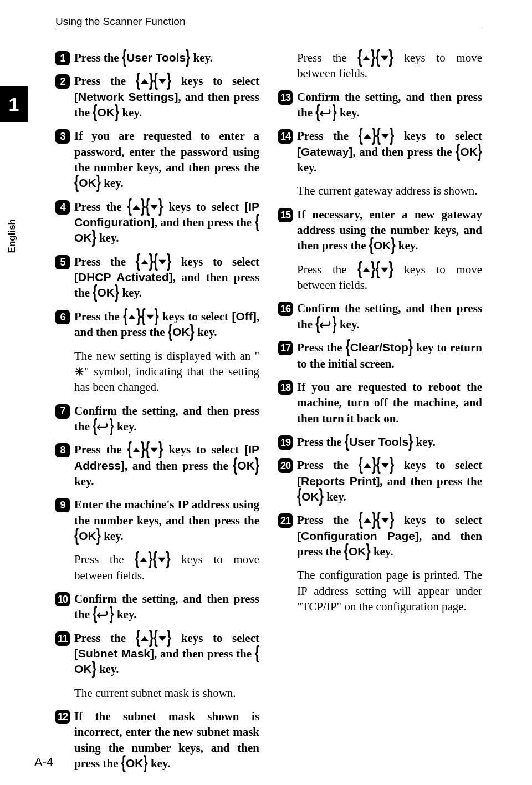 Image resolution: width=532 pixels, height=785 pixels. What do you see at coordinates (167, 356) in the screenshot?
I see `t: The new setting is displayed with an "` at bounding box center [167, 356].